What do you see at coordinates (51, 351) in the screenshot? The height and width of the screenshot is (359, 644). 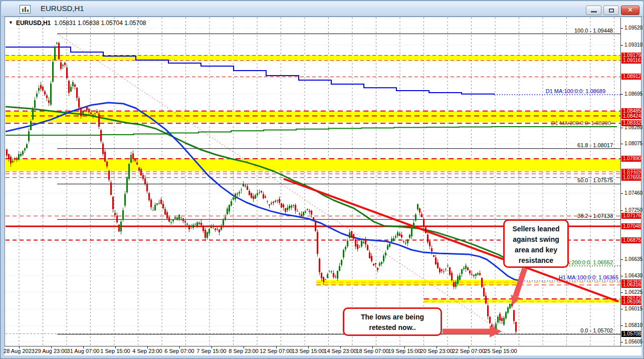 I see `x-axis-label: 29 Aug 23:00` at bounding box center [51, 351].